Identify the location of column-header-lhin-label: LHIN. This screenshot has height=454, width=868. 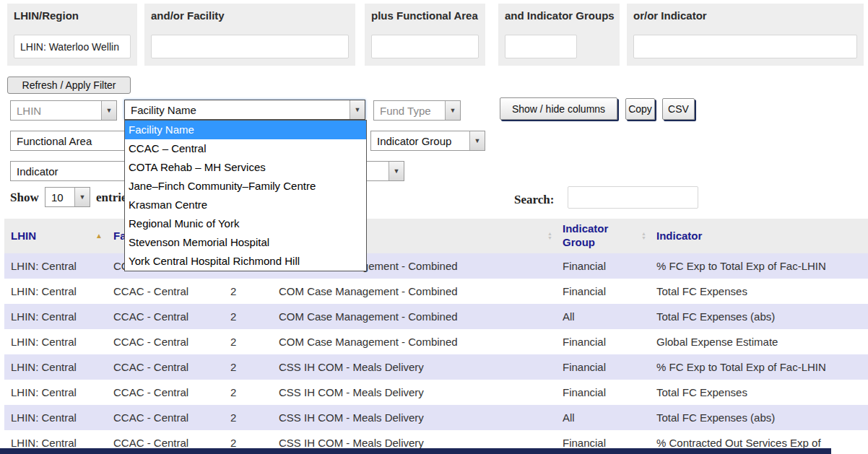
(23, 235).